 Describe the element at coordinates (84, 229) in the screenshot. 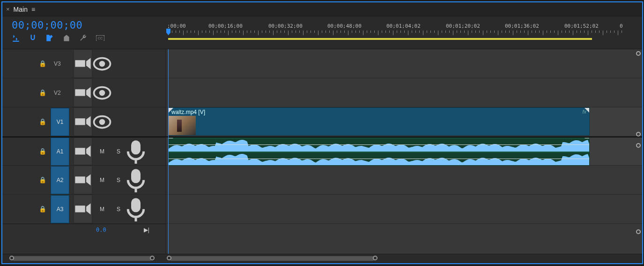

I see `master-track-header: 0.0 ▶|` at that location.